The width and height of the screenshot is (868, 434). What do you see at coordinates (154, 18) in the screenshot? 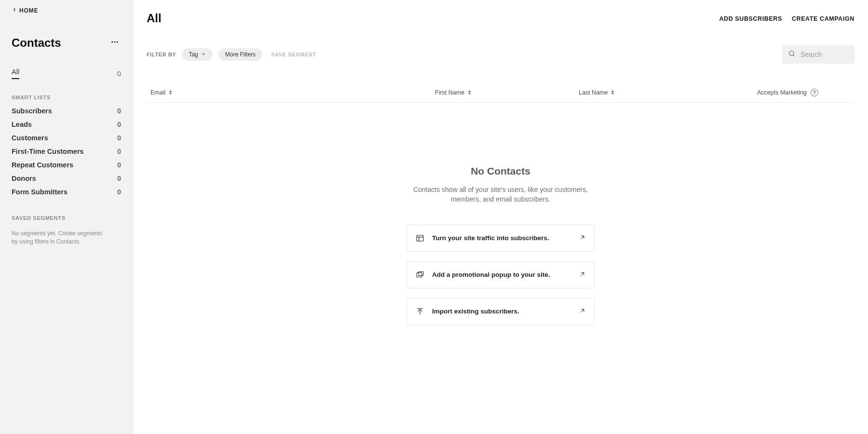
I see `page-title: All` at bounding box center [154, 18].